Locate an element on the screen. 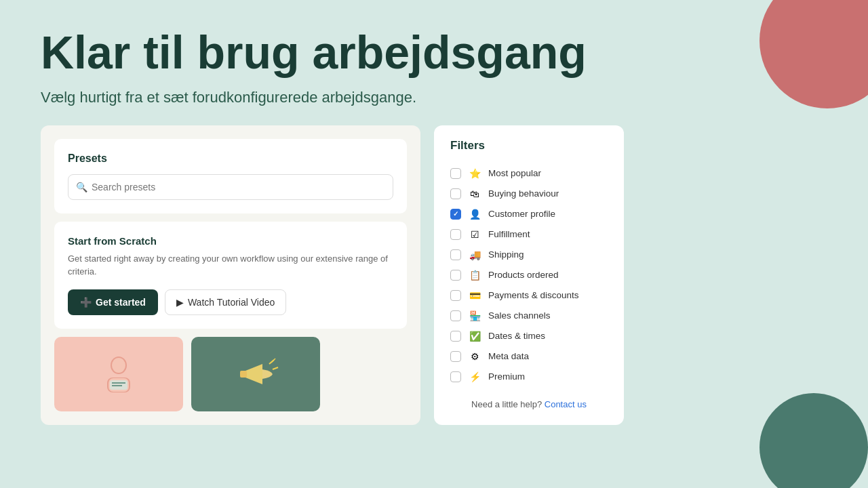  search-input is located at coordinates (231, 187).